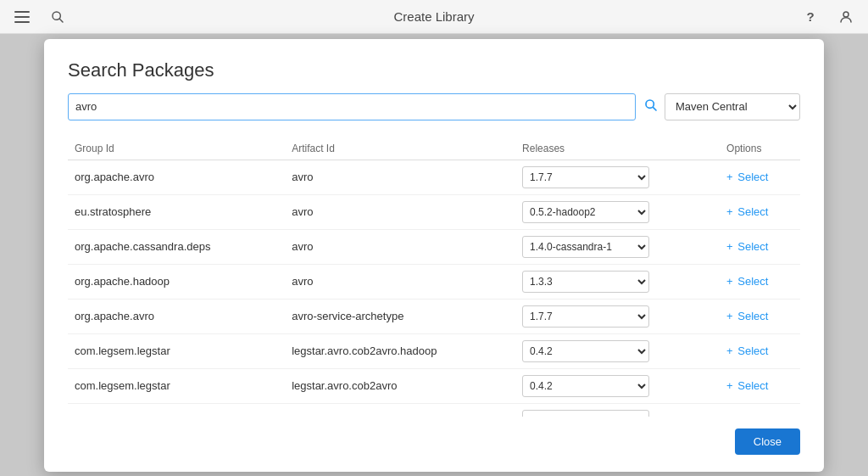 This screenshot has height=476, width=868. What do you see at coordinates (434, 351) in the screenshot?
I see `table-row: com.legsem.legstarlegstar.avro.cob2avro.…` at bounding box center [434, 351].